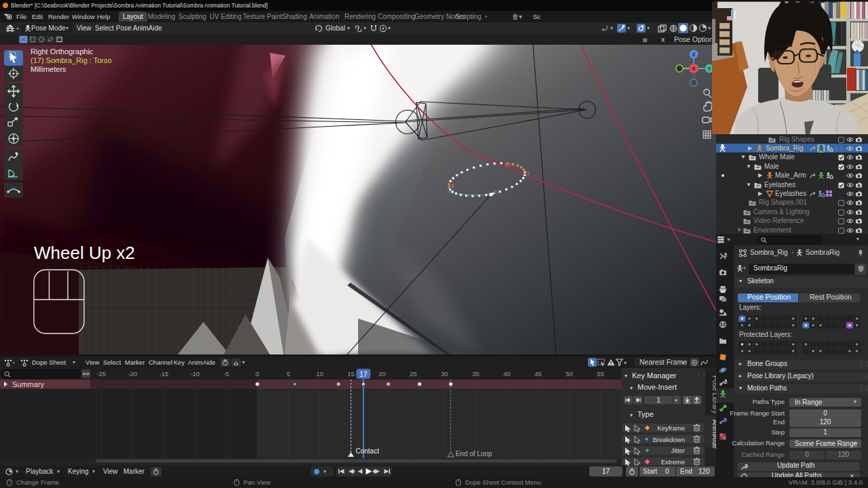 The width and height of the screenshot is (868, 488). Describe the element at coordinates (694, 54) in the screenshot. I see `svg-text: Z` at that location.